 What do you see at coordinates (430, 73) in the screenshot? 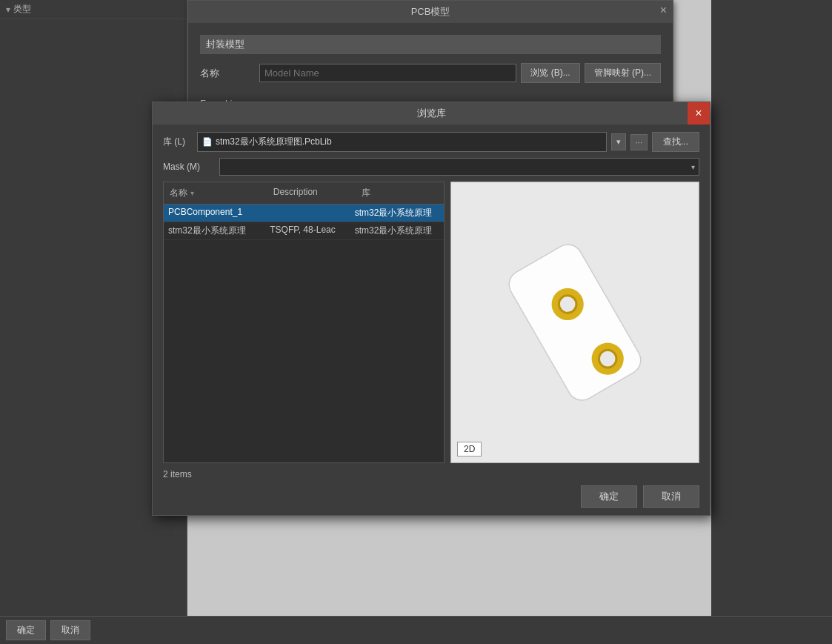
I see `name-row: 名称 浏览 (B)... 管脚映射 (P)...` at bounding box center [430, 73].